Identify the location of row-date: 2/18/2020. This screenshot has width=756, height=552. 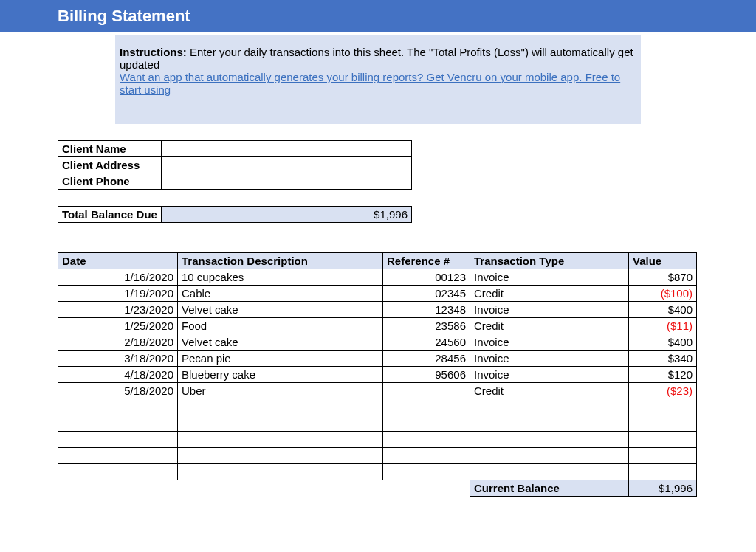
(118, 342).